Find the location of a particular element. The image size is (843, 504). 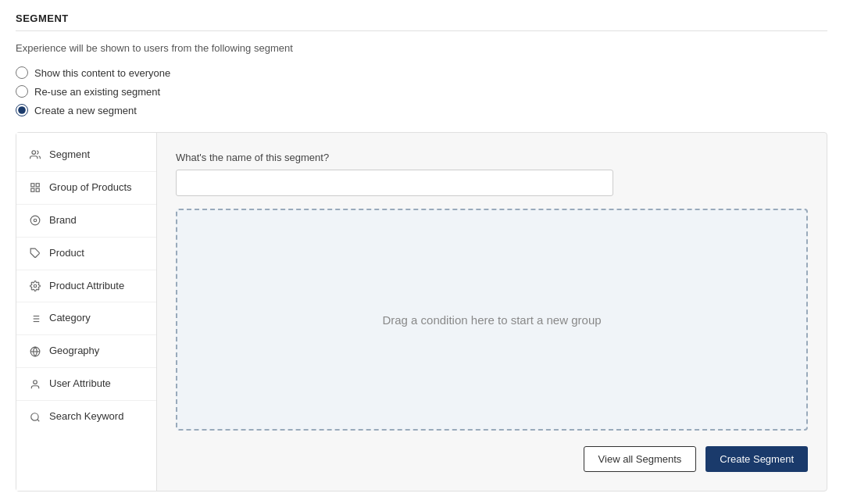

segment-name-label: What's the name of this segment? is located at coordinates (492, 158).